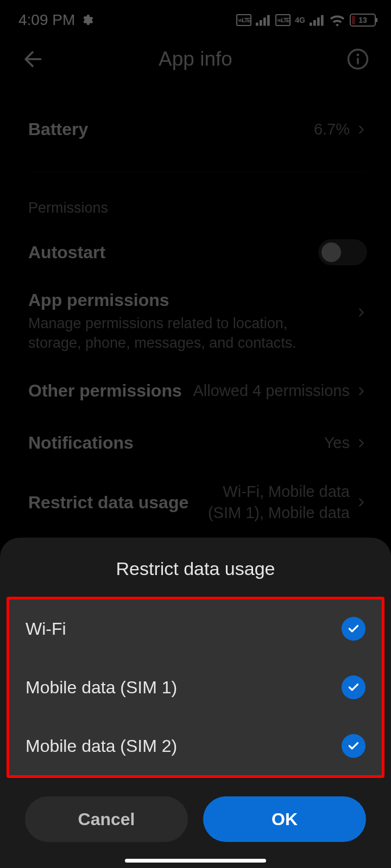  I want to click on status-left: 4:09 PM, so click(56, 20).